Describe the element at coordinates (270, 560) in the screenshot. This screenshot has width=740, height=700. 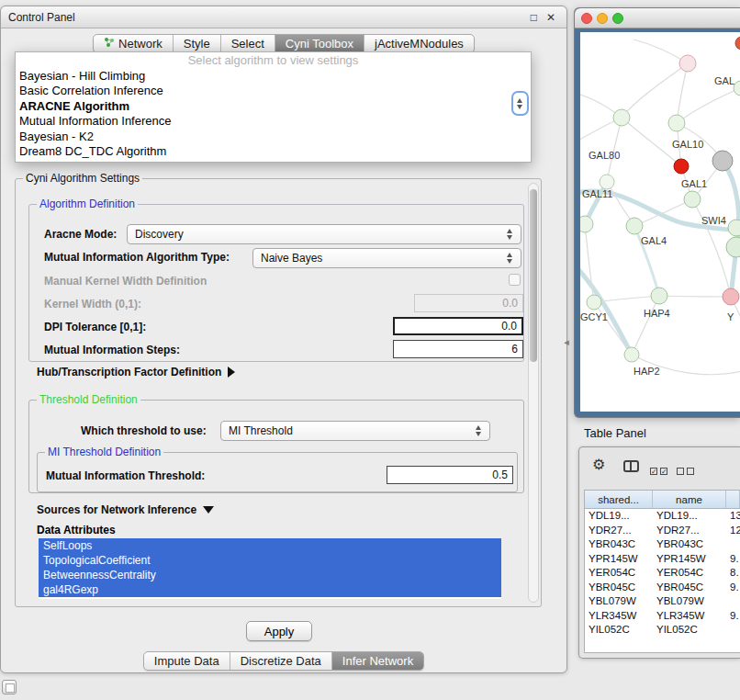
I see `data-attribute-item-topologicalcoefficient: TopologicalCoefficient` at that location.